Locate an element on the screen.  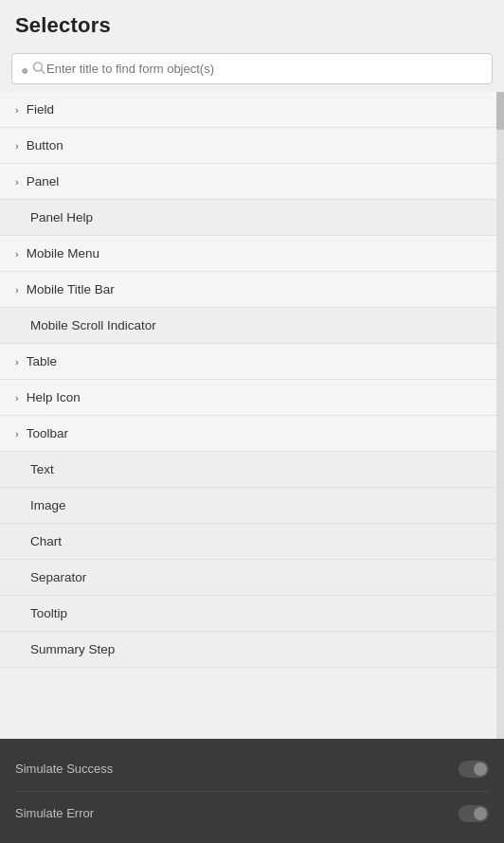
list-item-field: ›Field is located at coordinates (252, 110).